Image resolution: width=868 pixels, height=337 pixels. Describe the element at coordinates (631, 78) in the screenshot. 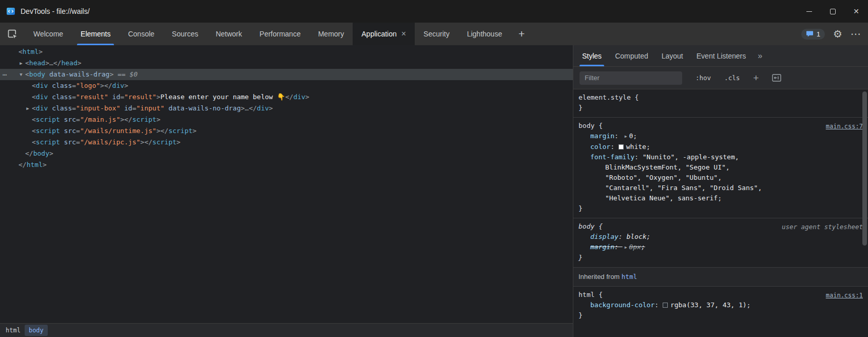

I see `filter-input` at that location.